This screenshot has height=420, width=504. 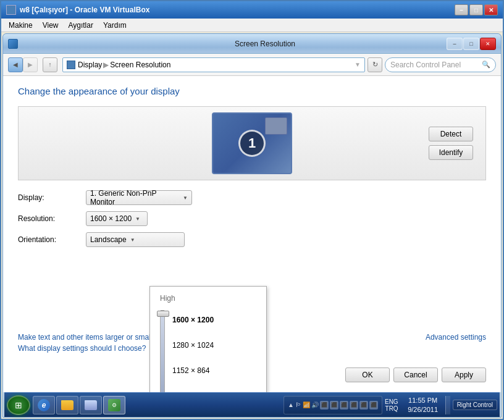 I want to click on res-slider-area: 1600 × 1200 1280 × 1024 1152 × 864 1024 …, so click(x=208, y=348).